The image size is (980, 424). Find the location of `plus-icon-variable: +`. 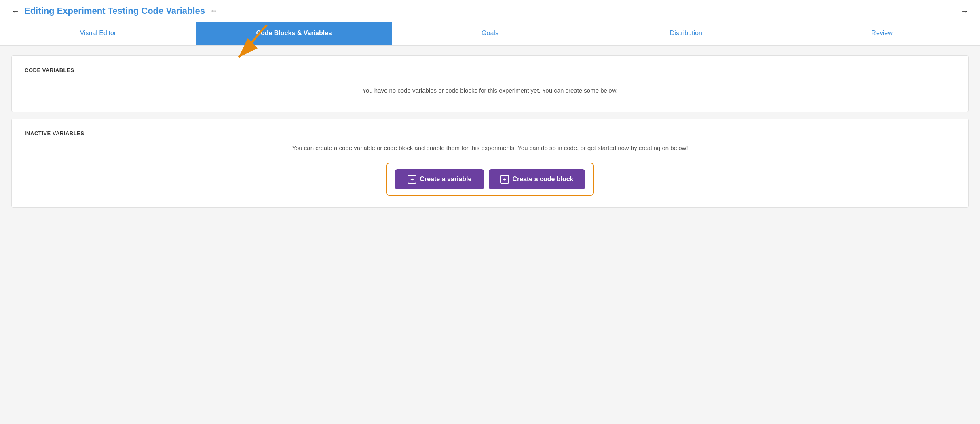

plus-icon-variable: + is located at coordinates (412, 179).